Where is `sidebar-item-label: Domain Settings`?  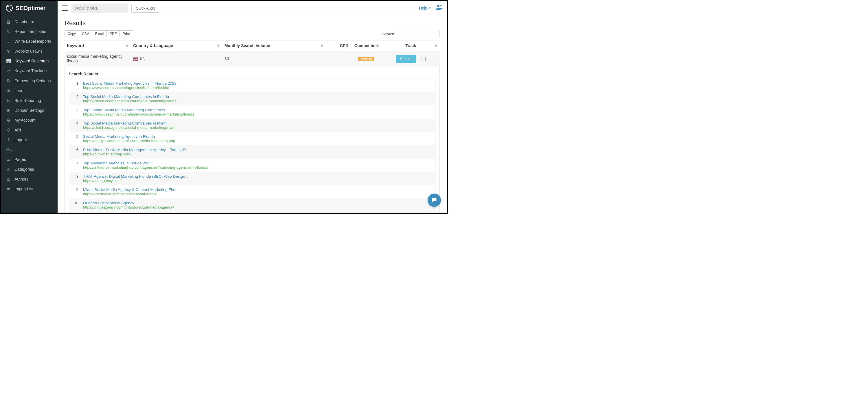 sidebar-item-label: Domain Settings is located at coordinates (29, 110).